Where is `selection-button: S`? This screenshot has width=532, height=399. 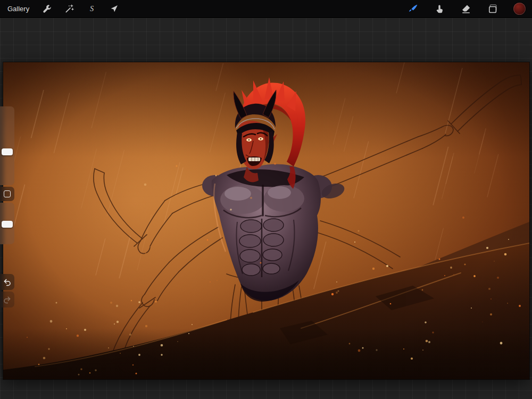
selection-button: S is located at coordinates (92, 9).